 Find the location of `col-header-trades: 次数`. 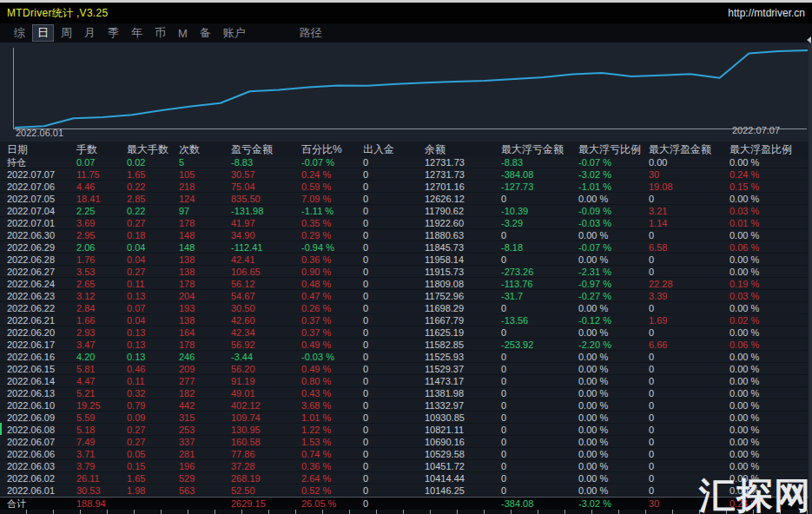

col-header-trades: 次数 is located at coordinates (189, 149).